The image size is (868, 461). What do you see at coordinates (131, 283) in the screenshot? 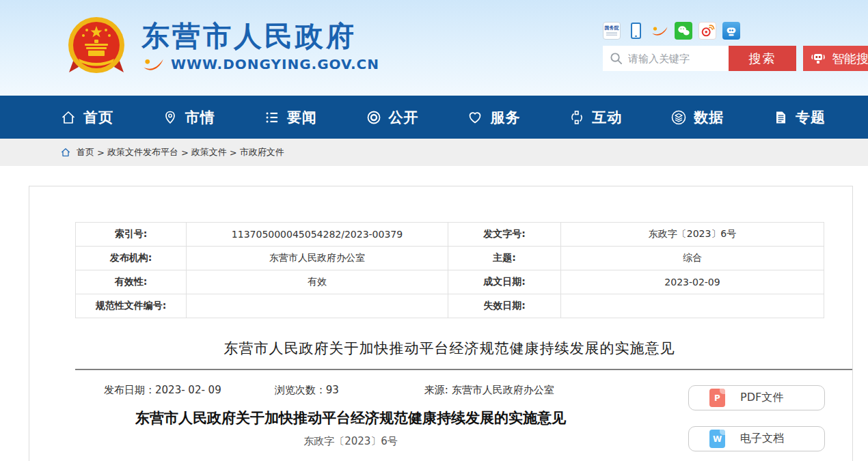
I see `meta-label-validity: 有效性:` at bounding box center [131, 283].